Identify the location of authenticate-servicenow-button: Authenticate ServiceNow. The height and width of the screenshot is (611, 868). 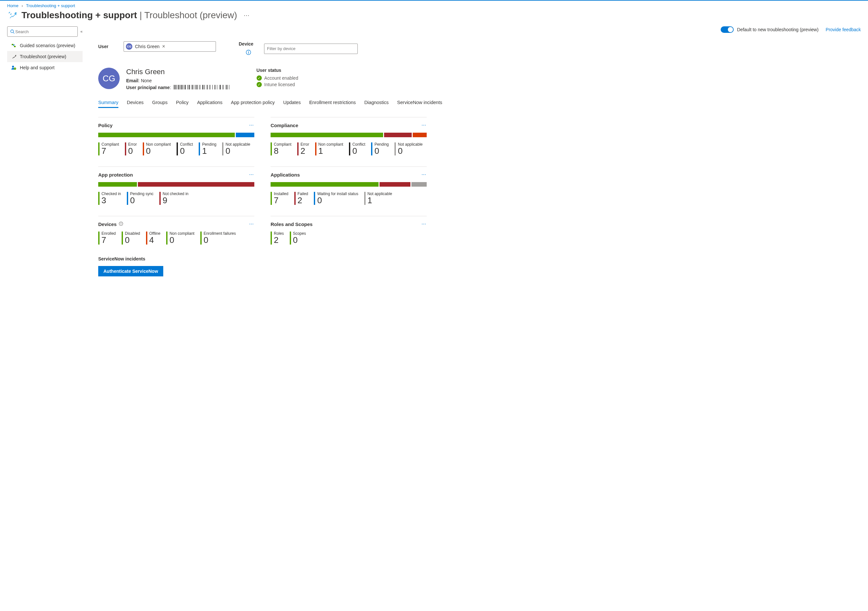
(131, 271).